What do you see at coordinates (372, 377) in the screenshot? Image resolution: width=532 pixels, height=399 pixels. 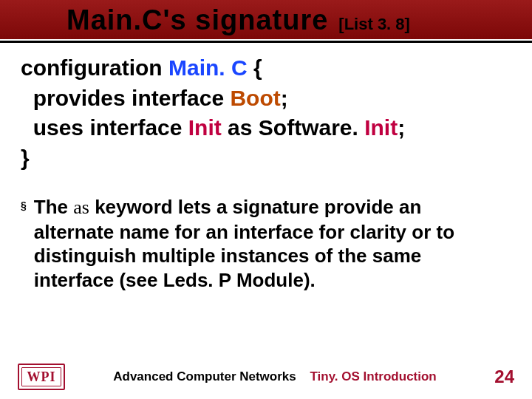 I see `topic-name: Tiny. OS Introduction` at bounding box center [372, 377].